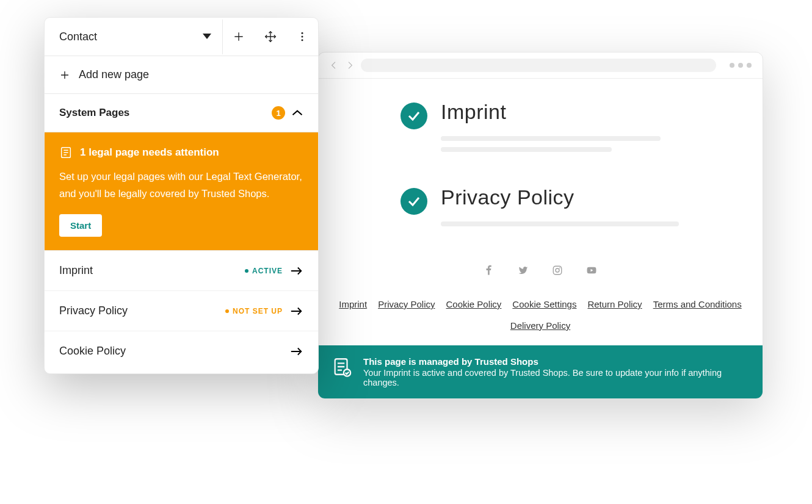  Describe the element at coordinates (270, 37) in the screenshot. I see `move-button` at that location.